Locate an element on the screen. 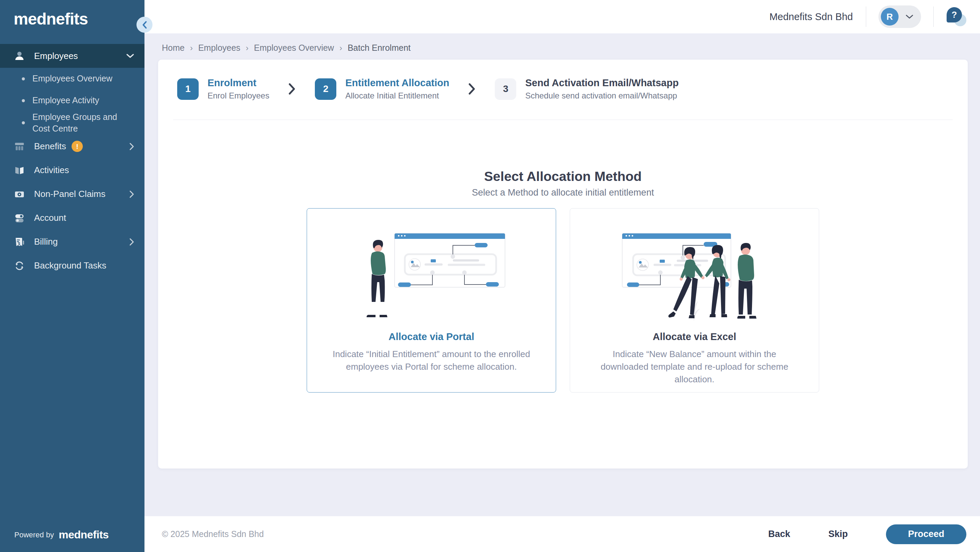  step-1-enrolment: 1 Enrolment Enrol Employees is located at coordinates (223, 89).